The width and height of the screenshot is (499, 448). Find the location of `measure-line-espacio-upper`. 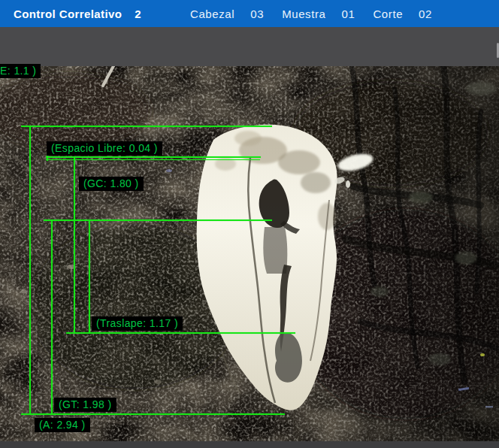

measure-line-espacio-upper is located at coordinates (153, 157).